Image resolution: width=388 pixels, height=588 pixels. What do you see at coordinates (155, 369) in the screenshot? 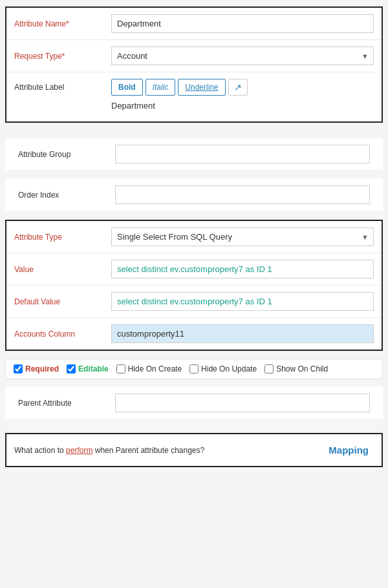
I see `hide-on-create-label: Hide On Create` at bounding box center [155, 369].